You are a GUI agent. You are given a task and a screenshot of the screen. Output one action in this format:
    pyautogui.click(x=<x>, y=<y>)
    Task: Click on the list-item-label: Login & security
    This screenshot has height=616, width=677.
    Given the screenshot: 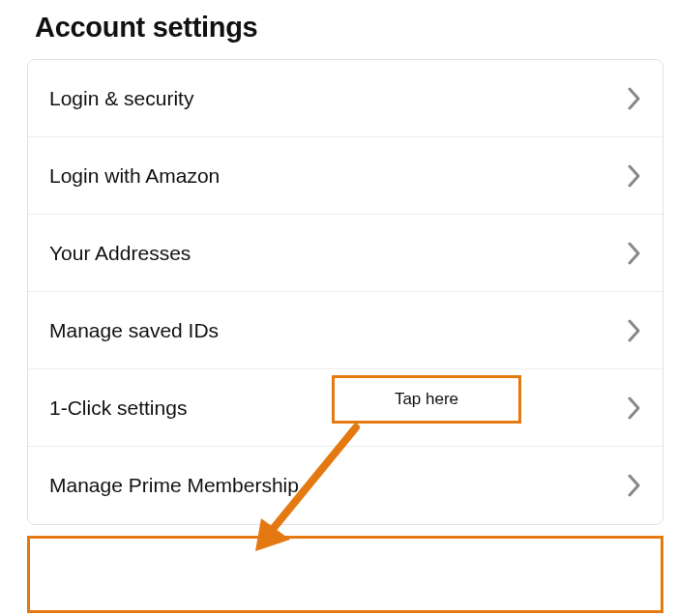 What is the action you would take?
    pyautogui.click(x=122, y=99)
    